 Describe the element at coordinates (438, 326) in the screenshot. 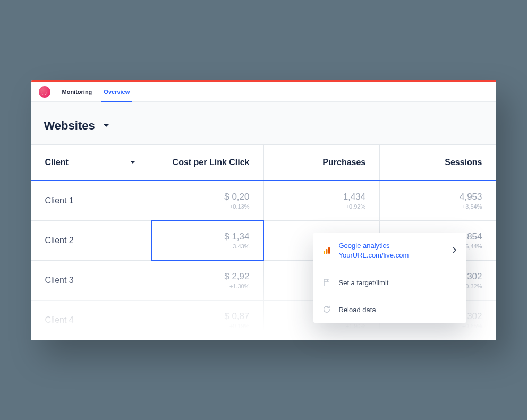

I see `cell-delta: +0,65%` at that location.